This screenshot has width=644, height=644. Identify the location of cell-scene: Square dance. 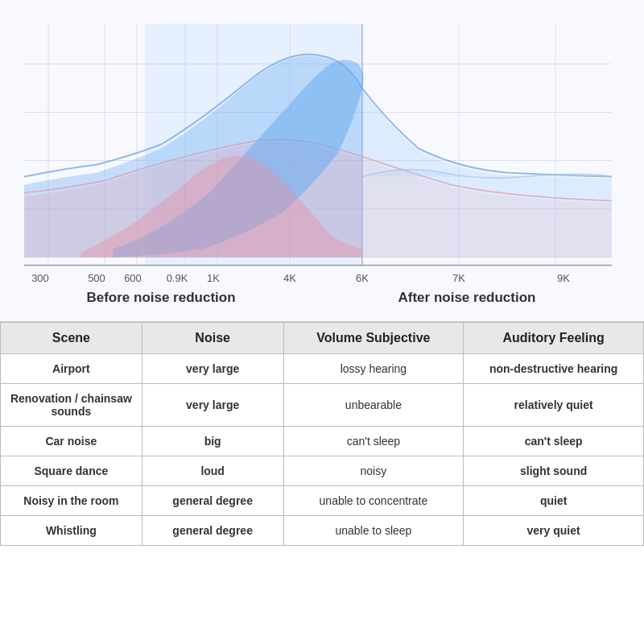
(72, 472).